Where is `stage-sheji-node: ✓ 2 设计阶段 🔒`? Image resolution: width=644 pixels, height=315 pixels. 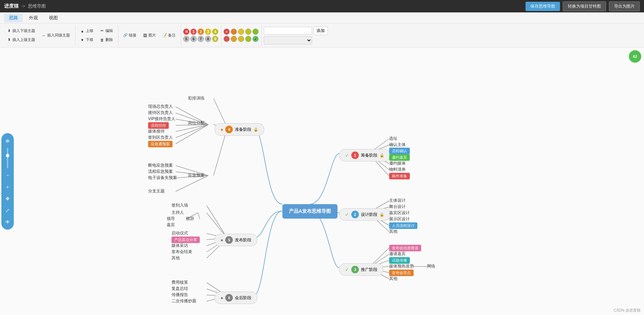 stage-sheji-node: ✓ 2 设计阶段 🔒 is located at coordinates (365, 214).